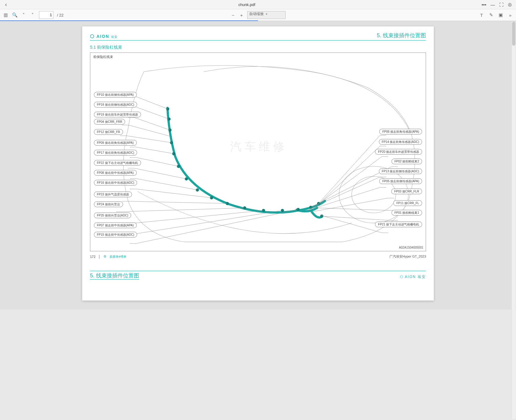  Describe the element at coordinates (257, 147) in the screenshot. I see `svg-text: 汽 车 维 修` at that location.